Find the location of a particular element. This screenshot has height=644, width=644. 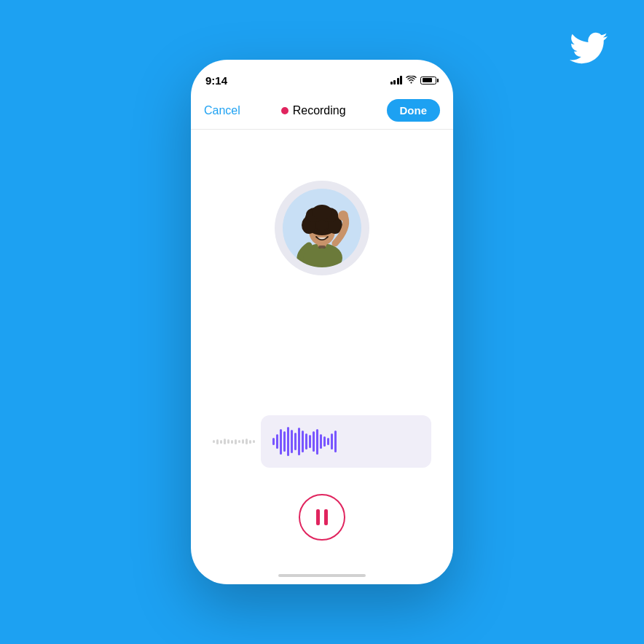

home-indicator is located at coordinates (322, 576).